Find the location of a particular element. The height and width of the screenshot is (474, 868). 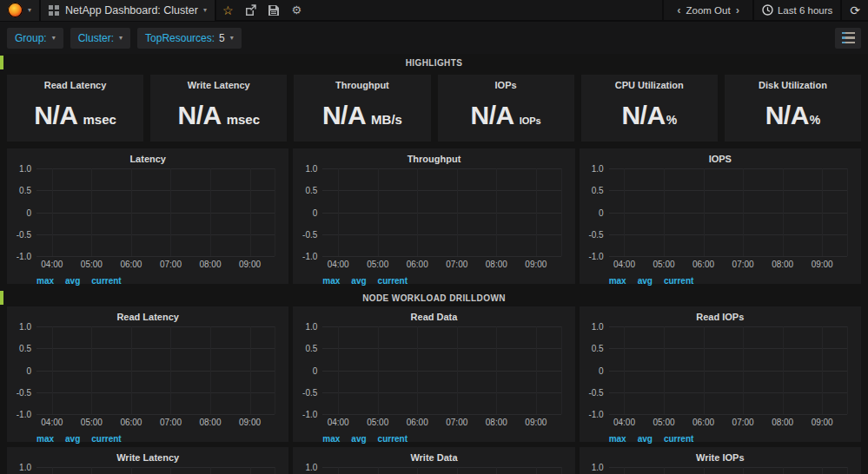

stat-panel-title: Read Latency is located at coordinates (75, 82).